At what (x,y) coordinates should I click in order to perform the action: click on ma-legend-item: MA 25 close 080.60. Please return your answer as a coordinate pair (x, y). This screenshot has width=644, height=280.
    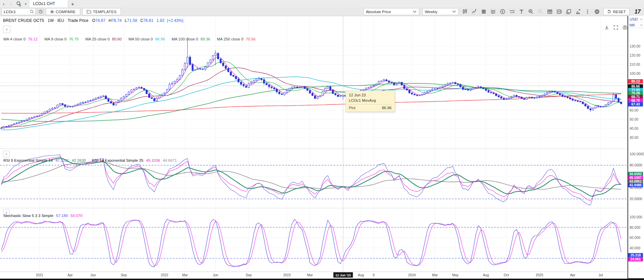
    Looking at the image, I should click on (103, 39).